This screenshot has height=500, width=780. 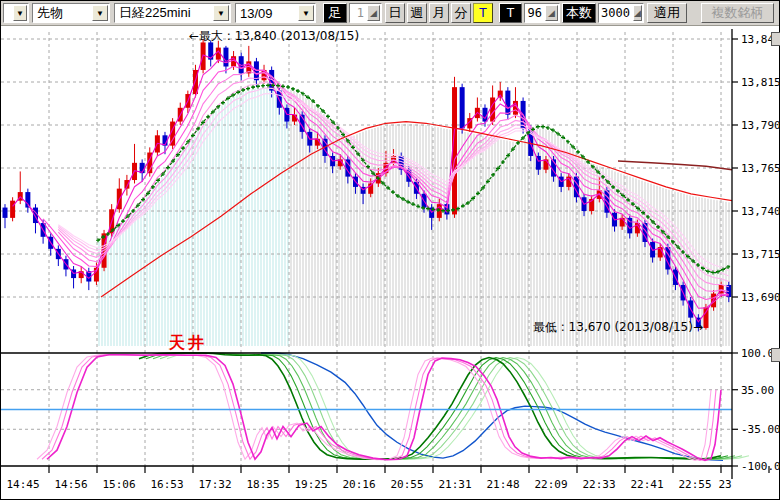 What do you see at coordinates (760, 168) in the screenshot?
I see `svg-text: 13,765` at bounding box center [760, 168].